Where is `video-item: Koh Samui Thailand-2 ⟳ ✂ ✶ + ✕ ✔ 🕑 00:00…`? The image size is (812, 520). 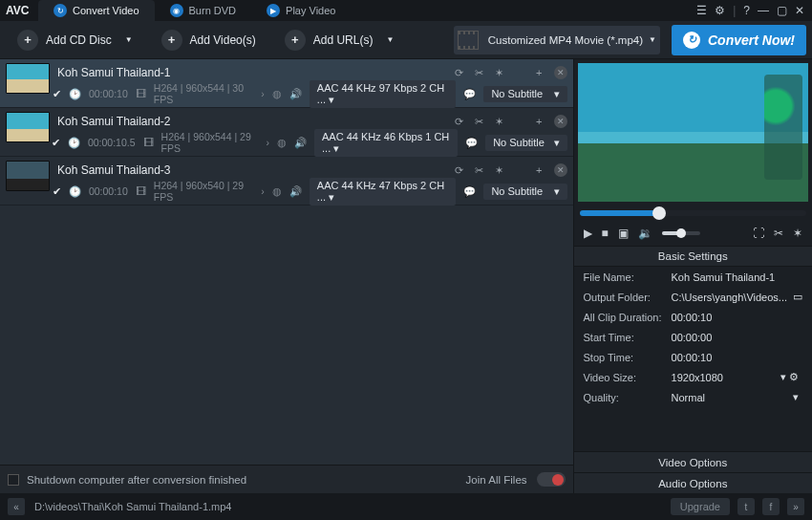 video-item: Koh Samui Thailand-2 ⟳ ✂ ✶ + ✕ ✔ 🕑 00:00… is located at coordinates (287, 132).